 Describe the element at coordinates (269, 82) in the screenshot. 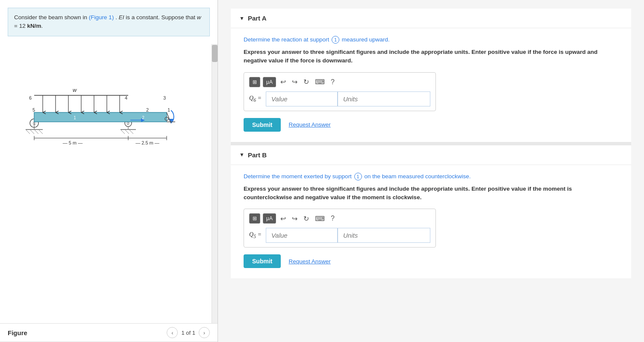

I see `part-a-mu-button: μA` at that location.